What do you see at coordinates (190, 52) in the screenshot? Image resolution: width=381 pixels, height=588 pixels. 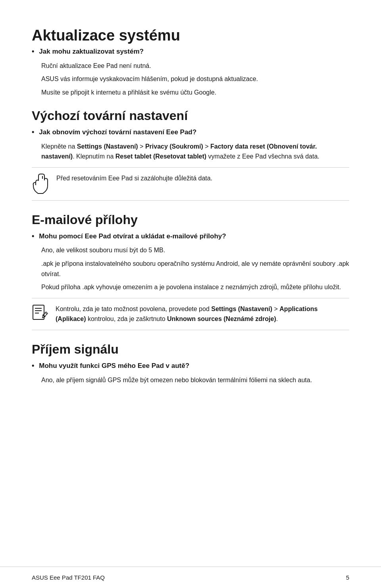 I see `list-item: • Jak mohu zaktualizovat systém?` at bounding box center [190, 52].